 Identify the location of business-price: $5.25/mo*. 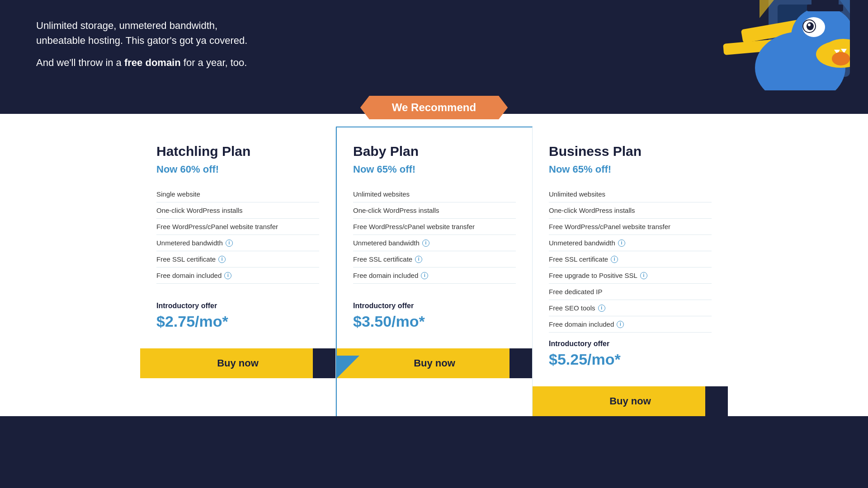
(630, 360).